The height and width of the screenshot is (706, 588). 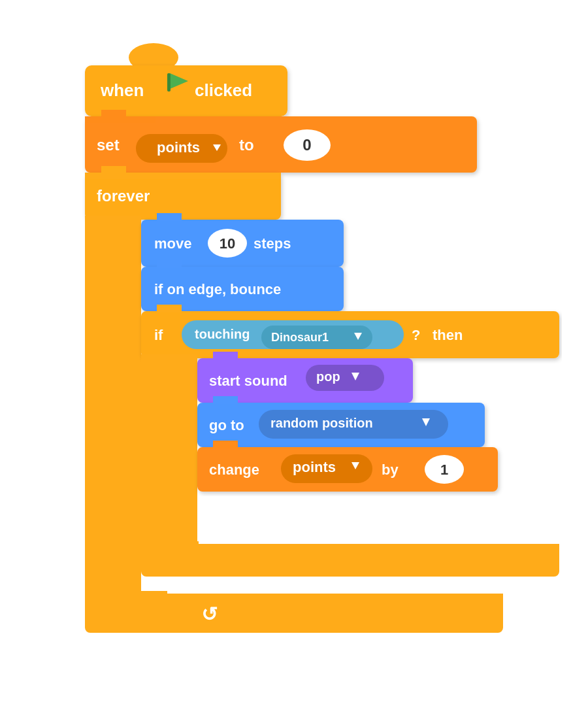 I want to click on edge-label: if on edge, bounce, so click(x=218, y=289).